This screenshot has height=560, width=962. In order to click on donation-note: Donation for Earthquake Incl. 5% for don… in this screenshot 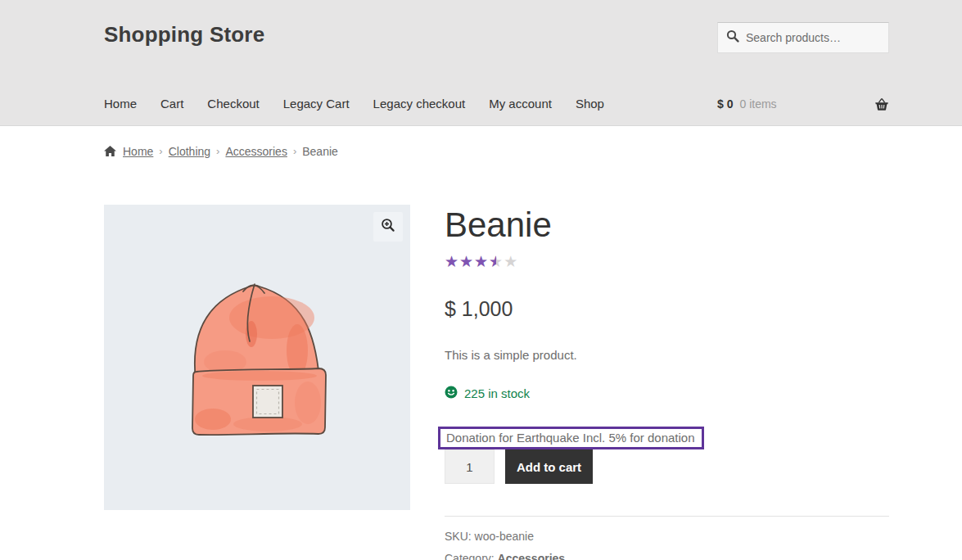, I will do `click(571, 438)`.